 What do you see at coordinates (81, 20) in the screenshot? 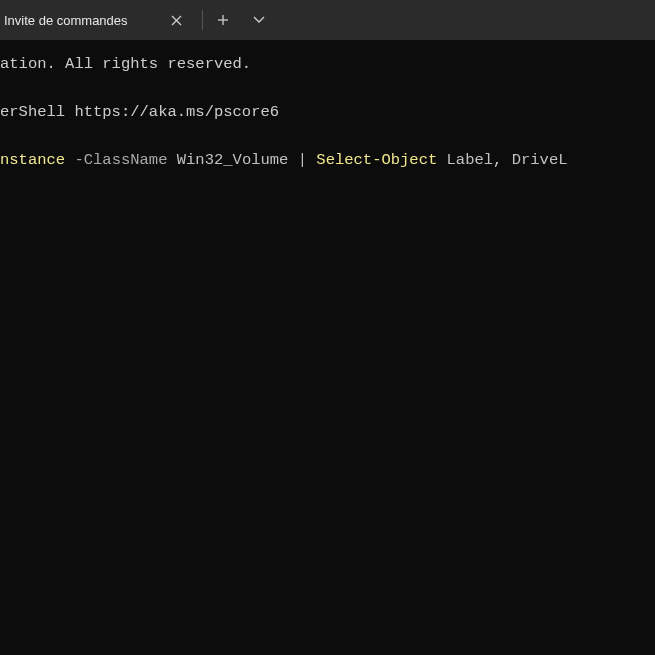
I see `tab-title: Invite de commandes` at bounding box center [81, 20].